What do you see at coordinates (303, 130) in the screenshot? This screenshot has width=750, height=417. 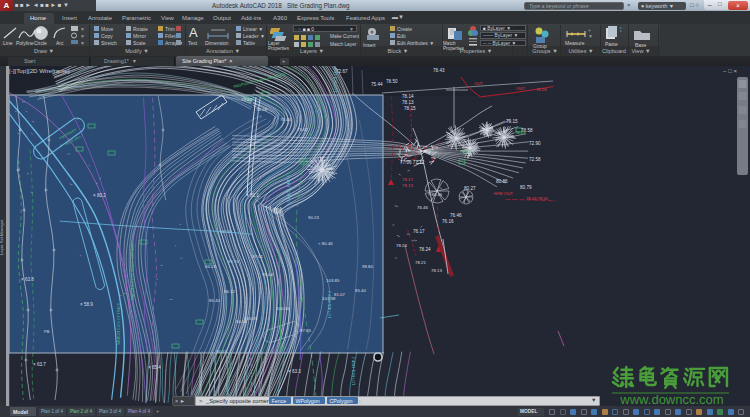 I see `svg-text: 73.02` at bounding box center [303, 130].